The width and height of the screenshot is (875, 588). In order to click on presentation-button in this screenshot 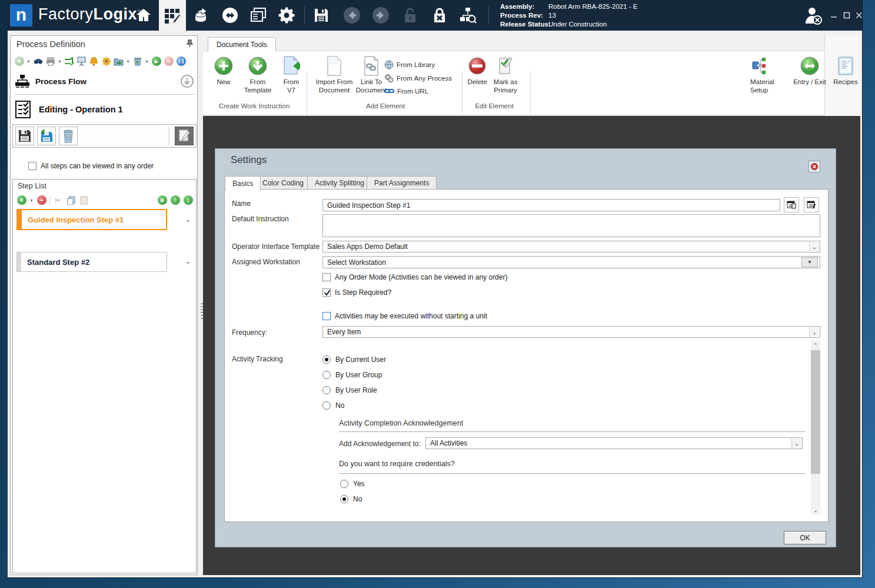, I will do `click(81, 61)`.